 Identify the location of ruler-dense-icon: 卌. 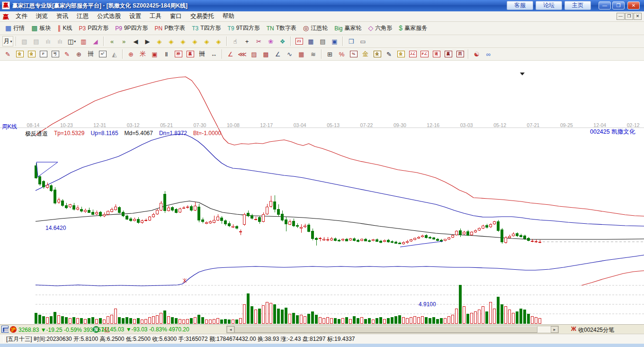
(202, 54).